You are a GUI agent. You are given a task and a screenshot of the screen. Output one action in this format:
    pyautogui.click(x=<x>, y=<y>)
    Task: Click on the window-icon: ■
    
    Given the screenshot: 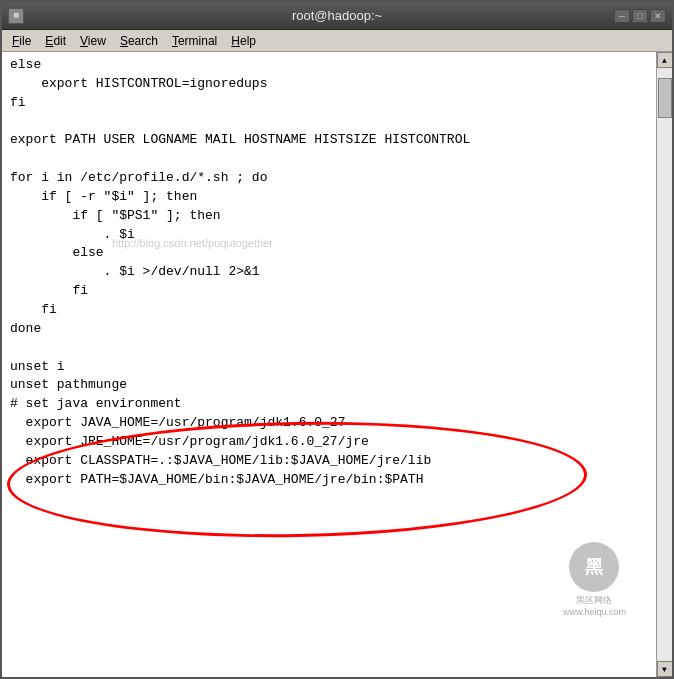 What is the action you would take?
    pyautogui.click(x=16, y=16)
    